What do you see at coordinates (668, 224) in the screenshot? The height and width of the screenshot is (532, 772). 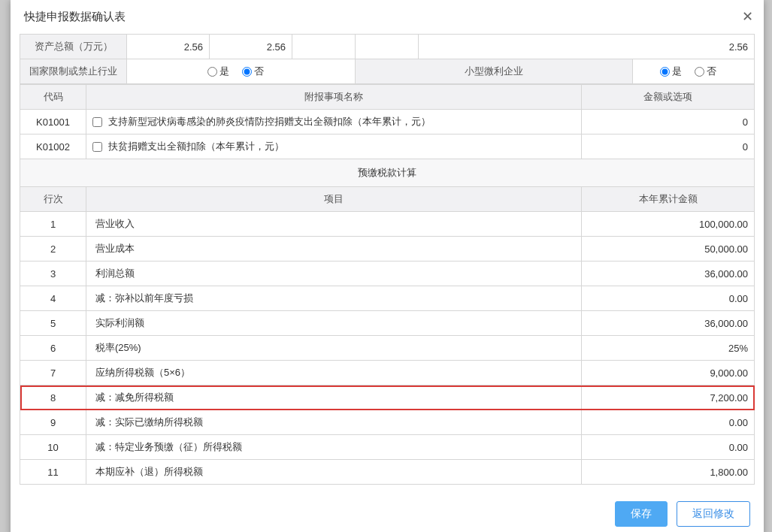 I see `tax-row-amount: 100,000.00` at bounding box center [668, 224].